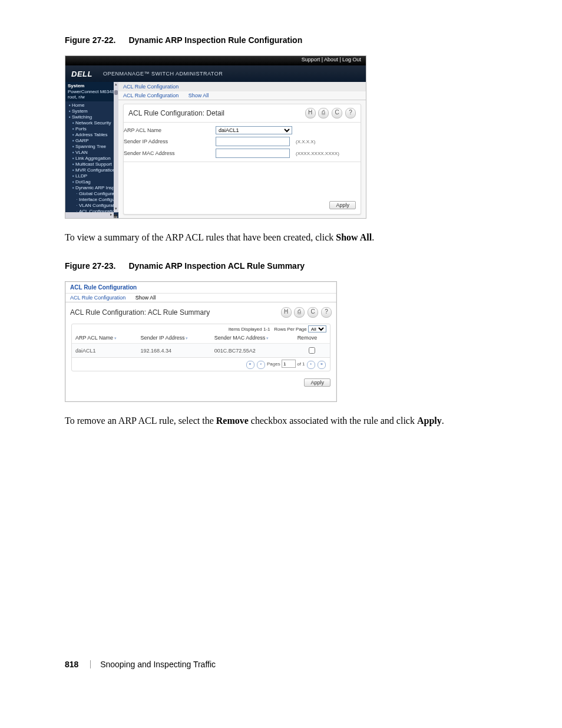 Image resolution: width=562 pixels, height=728 pixels. What do you see at coordinates (217, 266) in the screenshot?
I see `figure-title: Dynamic ARP Inspection ACL Rule Summary` at bounding box center [217, 266].